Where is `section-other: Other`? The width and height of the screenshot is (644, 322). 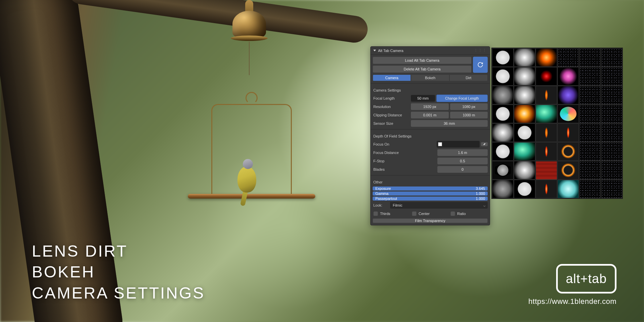 section-other: Other is located at coordinates (430, 181).